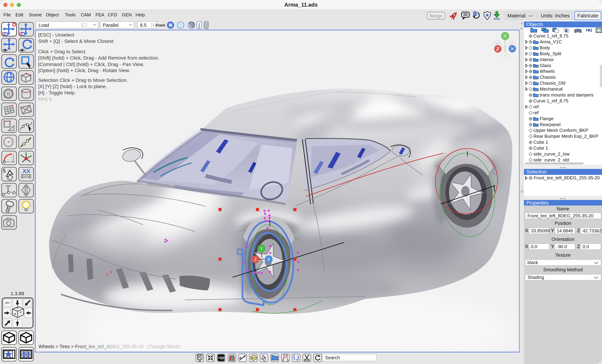 The width and height of the screenshot is (602, 364). What do you see at coordinates (4, 171) in the screenshot?
I see `svg-text: 5` at bounding box center [4, 171].